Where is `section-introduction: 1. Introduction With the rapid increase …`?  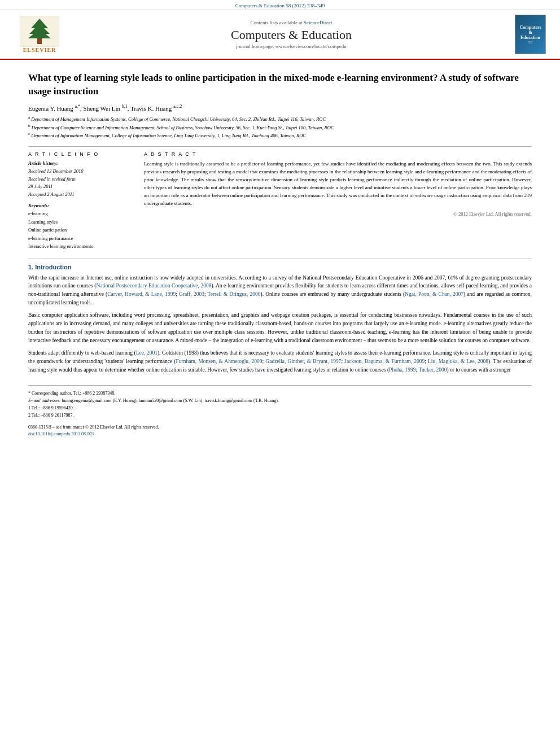
section-introduction: 1. Introduction With the rapid increase … is located at coordinates (280, 319).